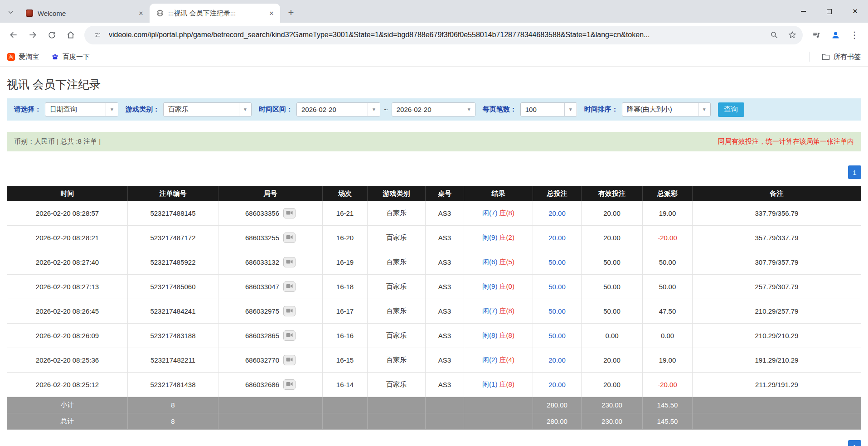 The width and height of the screenshot is (868, 446). Describe the element at coordinates (84, 13) in the screenshot. I see `tab-welcome: Welcome ✕` at that location.